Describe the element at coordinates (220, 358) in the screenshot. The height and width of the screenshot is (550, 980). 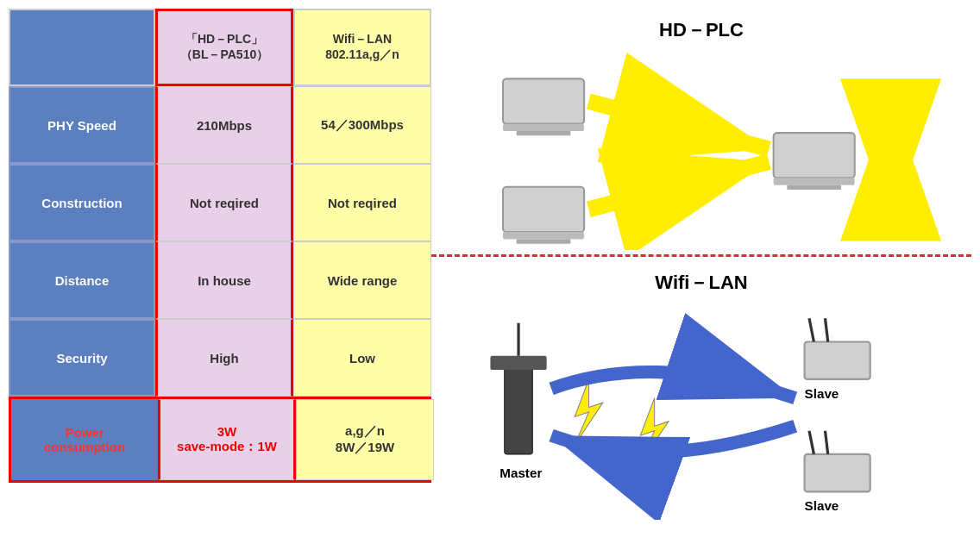
I see `table-row-3: SecurityHighLow` at that location.